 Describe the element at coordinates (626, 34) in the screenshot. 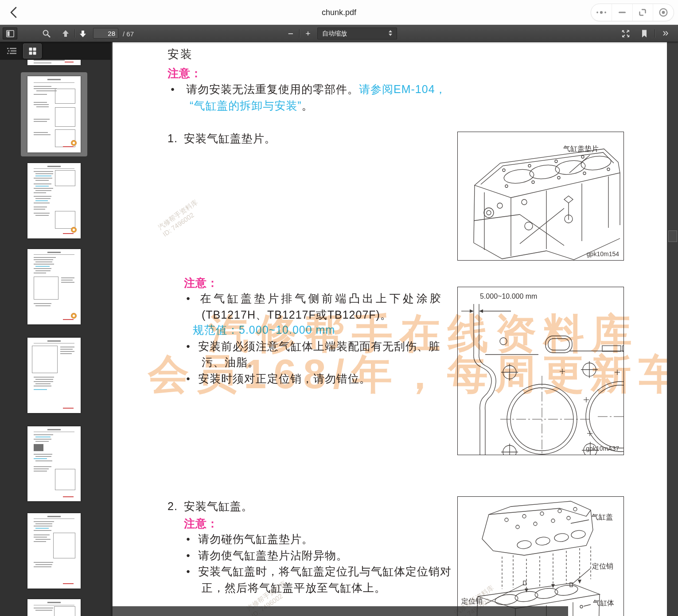

I see `presentation-mode-button` at that location.